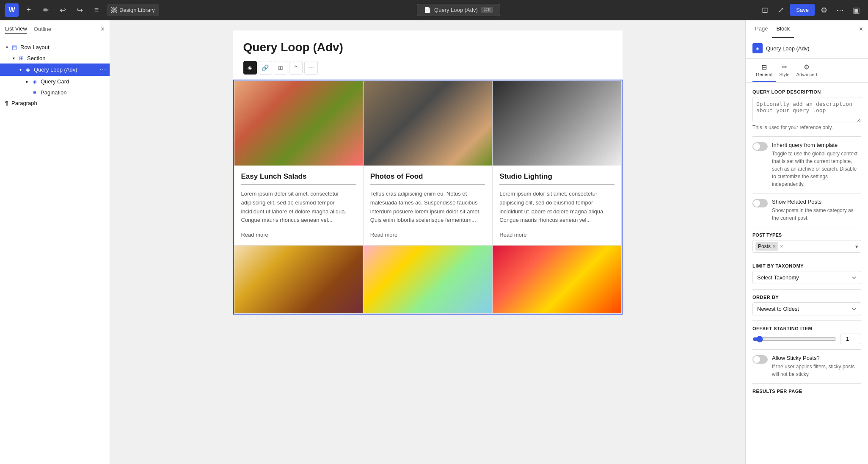 The image size is (868, 464). I want to click on paragraph-icon: ¶, so click(7, 103).